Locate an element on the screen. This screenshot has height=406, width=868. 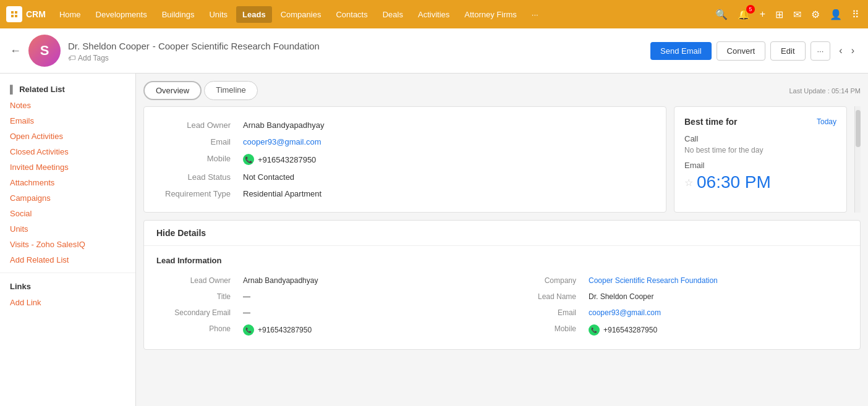
mobile-row: Mobile 📞 +916543287950 is located at coordinates (405, 159).